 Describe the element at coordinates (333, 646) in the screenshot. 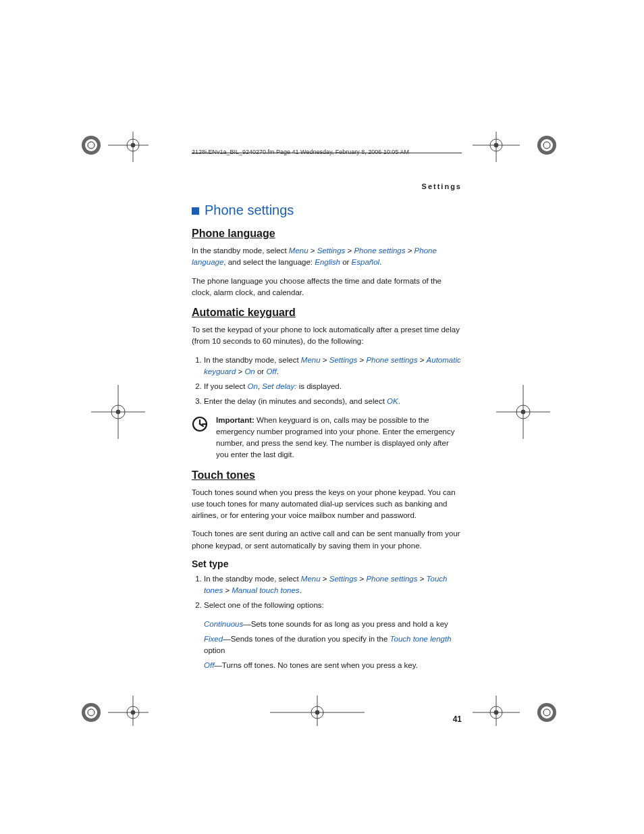

I see `option-fixed: Fixed—Sends tones of the duration you sp…` at that location.